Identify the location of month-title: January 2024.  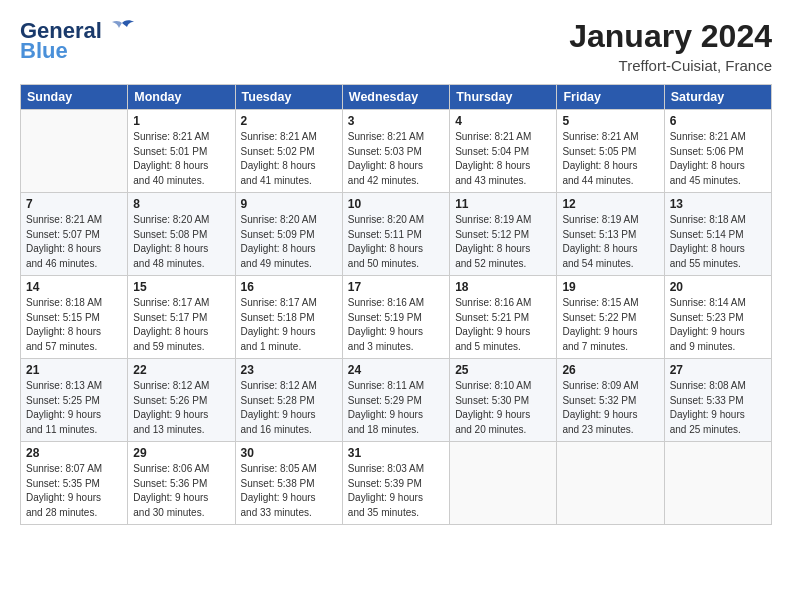
(670, 36).